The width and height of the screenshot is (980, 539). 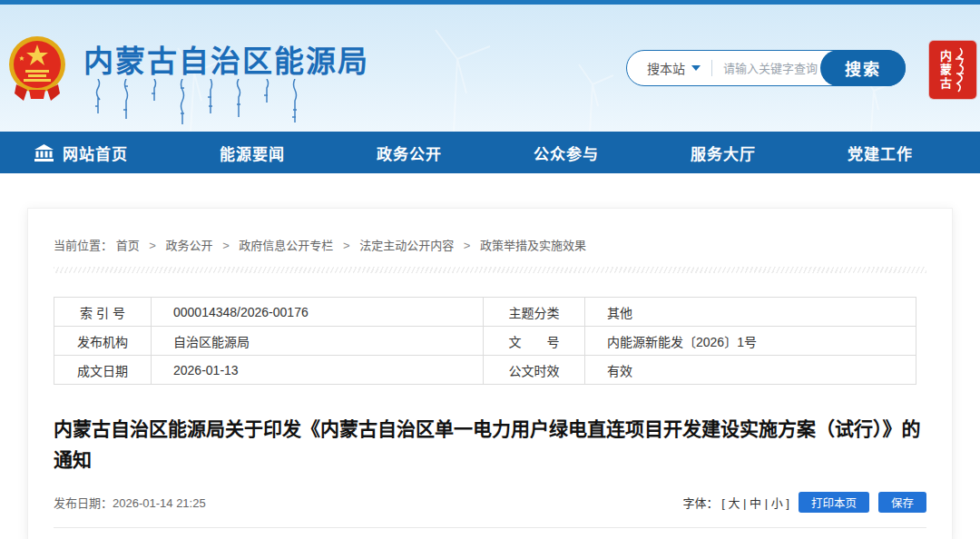 I want to click on national-emblem-logo, so click(x=37, y=67).